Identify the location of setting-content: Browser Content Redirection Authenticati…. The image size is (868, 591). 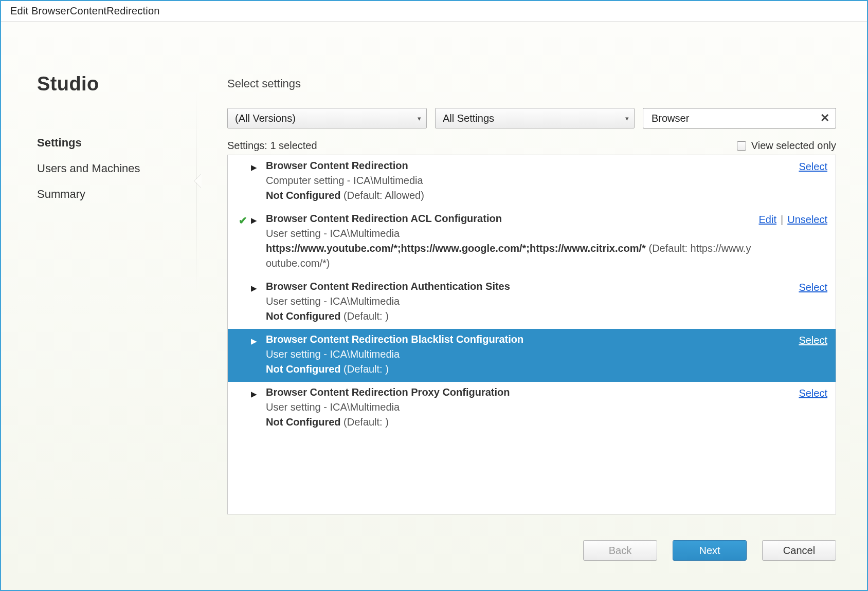
(529, 301).